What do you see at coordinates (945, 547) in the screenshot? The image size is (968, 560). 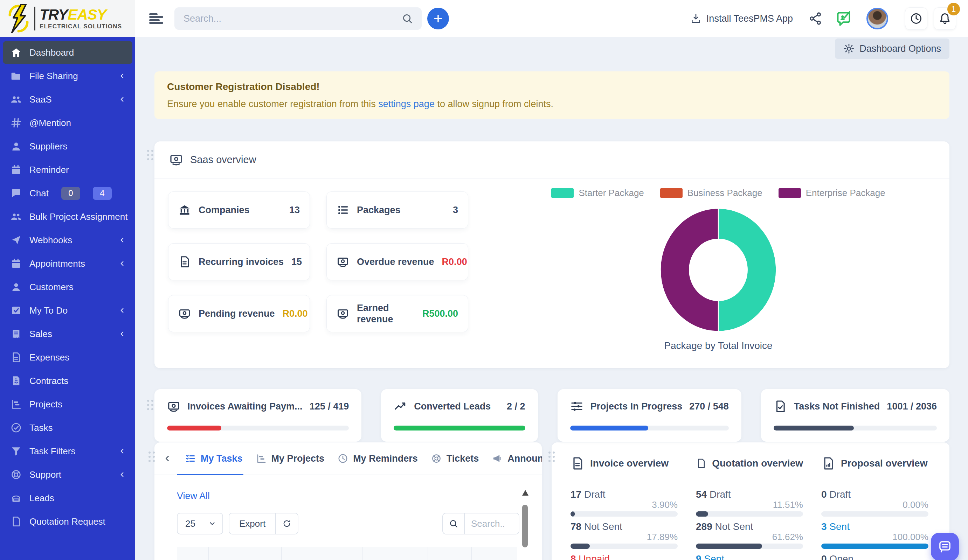 I see `chat-fab-button` at bounding box center [945, 547].